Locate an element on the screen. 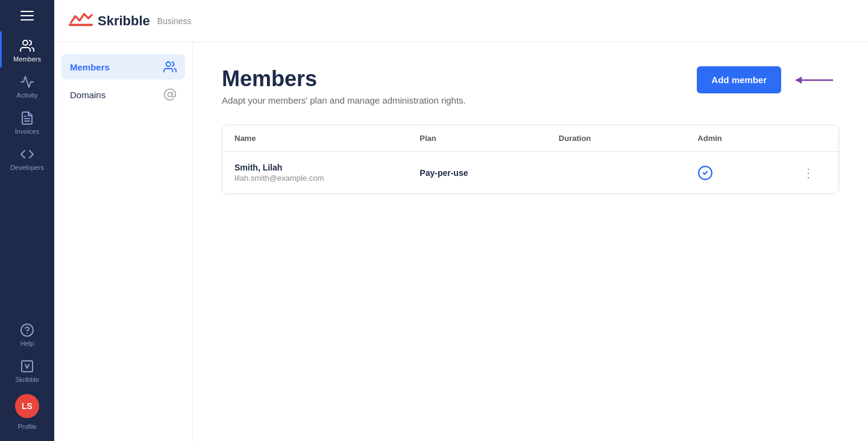 The image size is (868, 441). member-plan: Pay-per-use is located at coordinates (489, 173).